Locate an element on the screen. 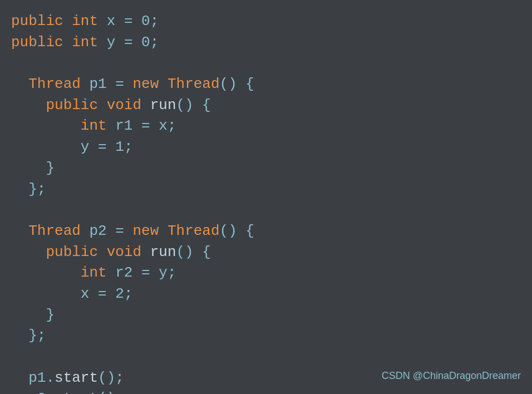 The image size is (532, 394). code-line-8: } is located at coordinates (269, 169).